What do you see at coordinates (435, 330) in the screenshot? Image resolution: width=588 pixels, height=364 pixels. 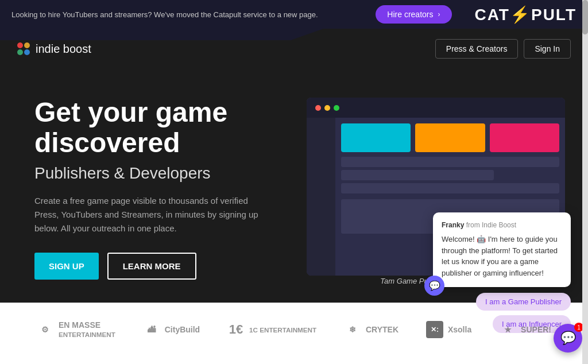 I see `xsolla-icon: ✕:` at bounding box center [435, 330].